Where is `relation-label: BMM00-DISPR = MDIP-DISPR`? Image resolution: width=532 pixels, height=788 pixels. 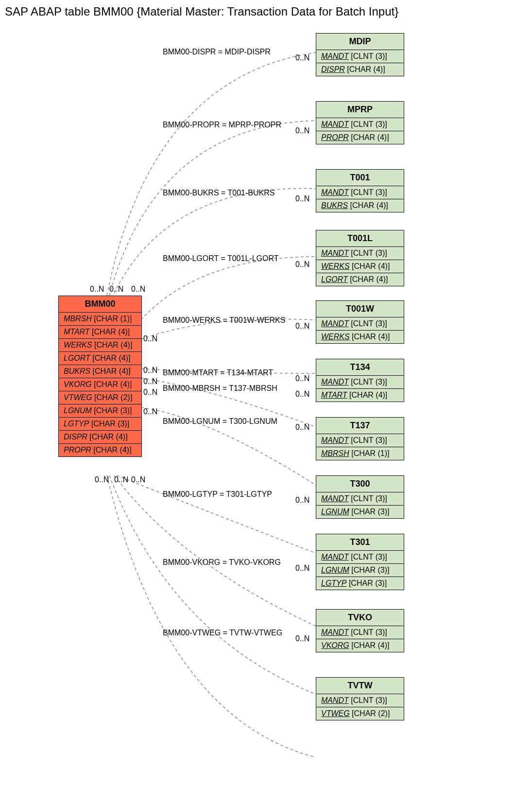
relation-label: BMM00-DISPR = MDIP-DISPR is located at coordinates (217, 52).